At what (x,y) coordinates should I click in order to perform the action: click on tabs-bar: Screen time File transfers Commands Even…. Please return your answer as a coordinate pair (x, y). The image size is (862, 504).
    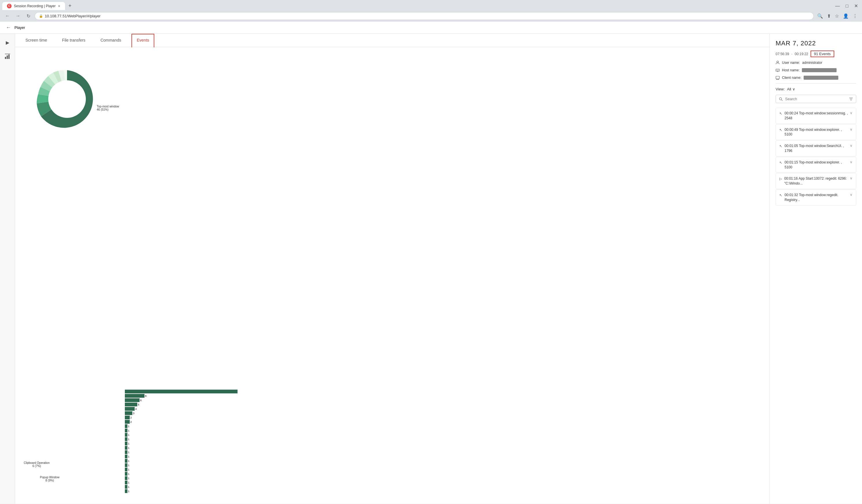
    Looking at the image, I should click on (392, 40).